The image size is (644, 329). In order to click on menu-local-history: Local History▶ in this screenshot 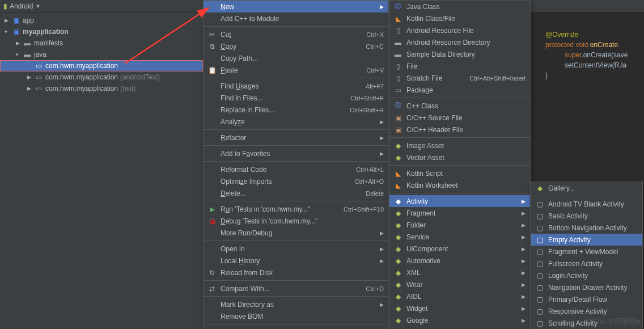, I will do `click(296, 261)`.